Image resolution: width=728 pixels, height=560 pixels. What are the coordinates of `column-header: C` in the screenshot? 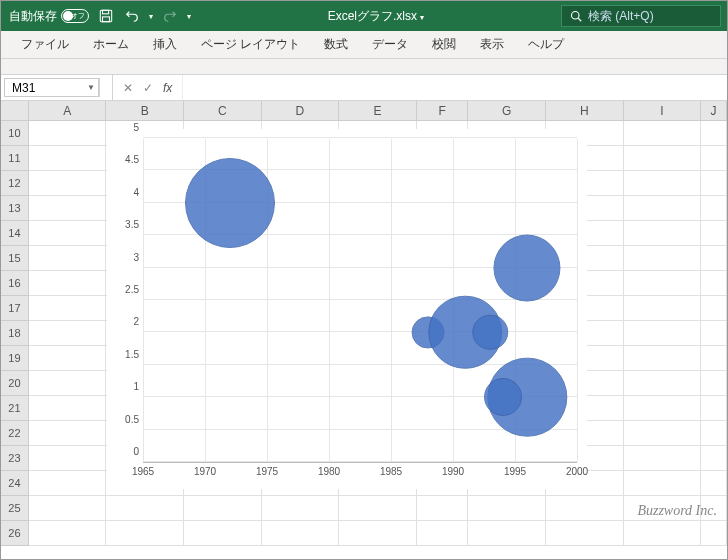 It's located at (223, 110).